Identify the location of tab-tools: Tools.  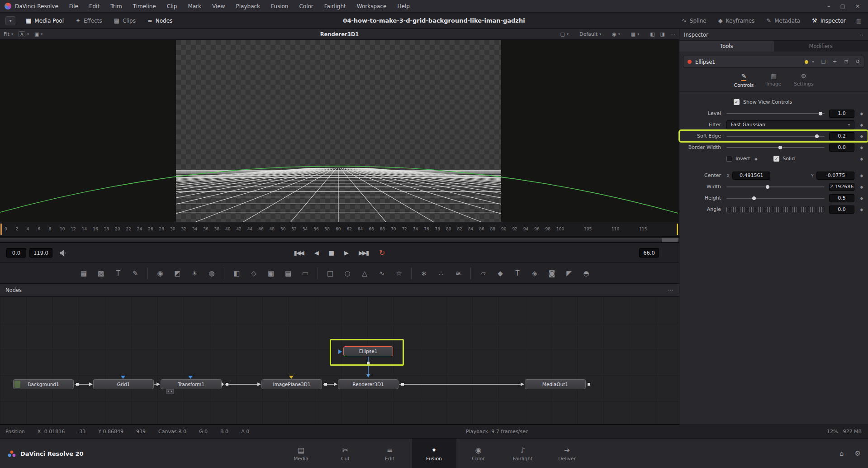
(726, 46).